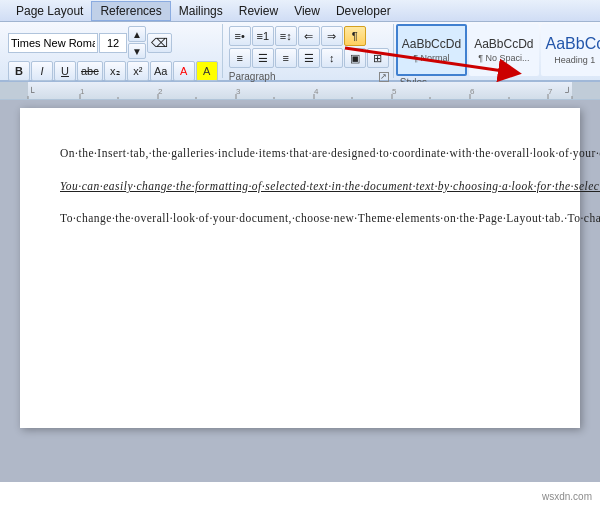  I want to click on change-case-btn: Aa, so click(161, 71).